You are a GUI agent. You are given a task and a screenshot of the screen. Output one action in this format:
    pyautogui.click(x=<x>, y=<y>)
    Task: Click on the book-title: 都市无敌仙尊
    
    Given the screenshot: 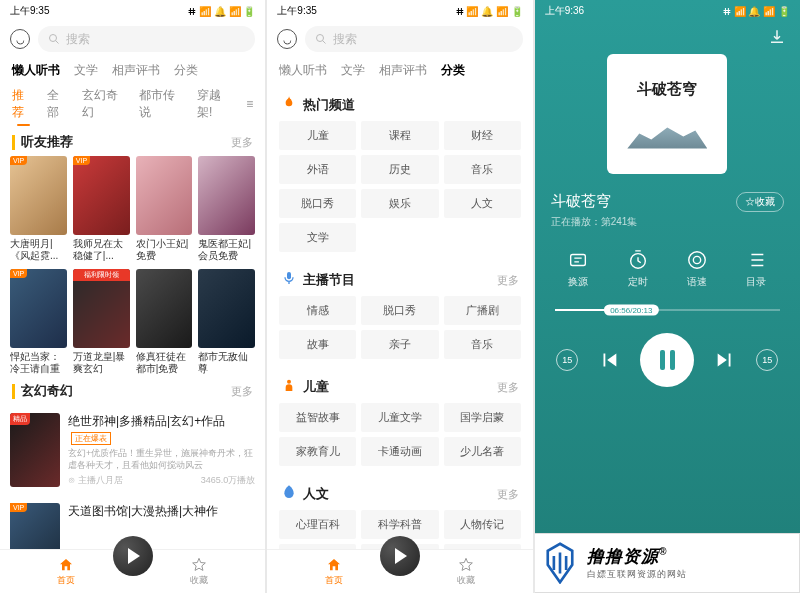 What is the action you would take?
    pyautogui.click(x=226, y=364)
    